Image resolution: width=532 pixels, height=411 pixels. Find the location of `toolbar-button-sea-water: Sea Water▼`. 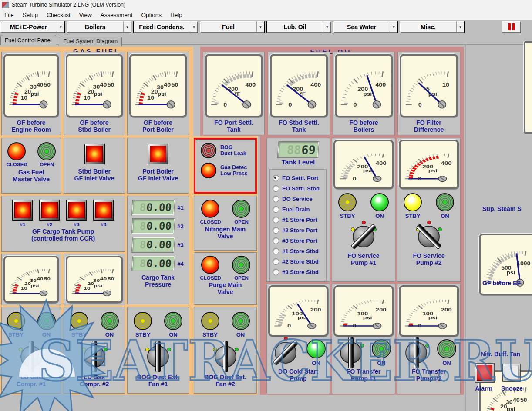

toolbar-button-sea-water: Sea Water▼ is located at coordinates (366, 27).